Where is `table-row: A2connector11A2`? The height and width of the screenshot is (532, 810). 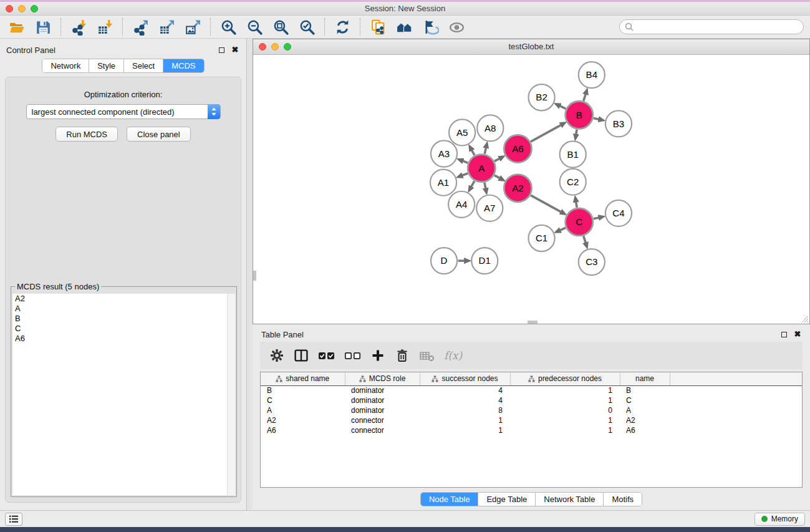 table-row: A2connector11A2 is located at coordinates (531, 420).